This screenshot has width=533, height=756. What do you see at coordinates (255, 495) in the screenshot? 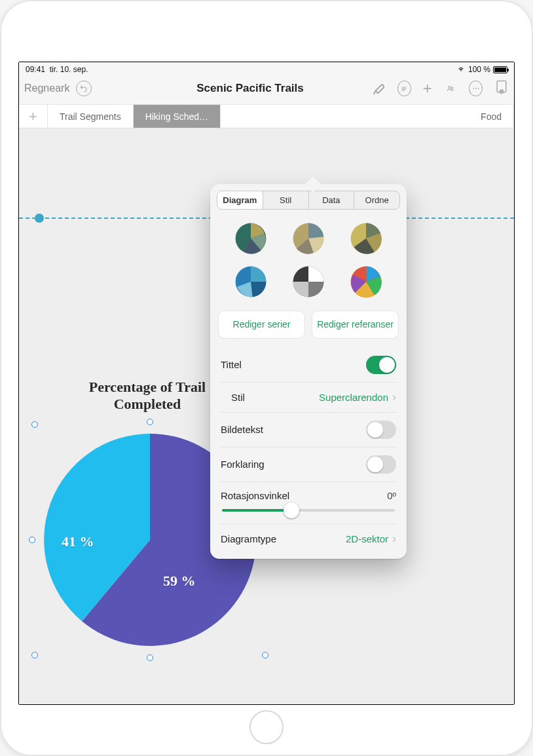
I see `rotation-label: Rotasjonsvinkel` at bounding box center [255, 495].